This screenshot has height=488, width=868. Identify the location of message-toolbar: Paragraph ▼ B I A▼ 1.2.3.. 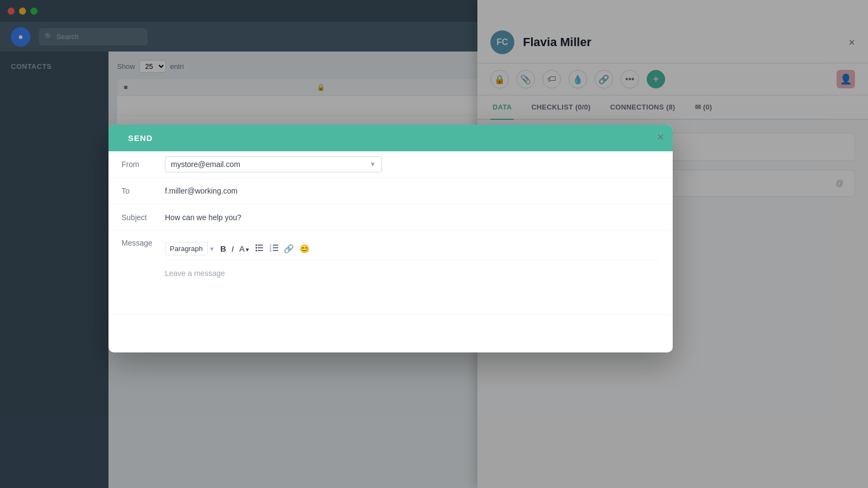
(412, 249).